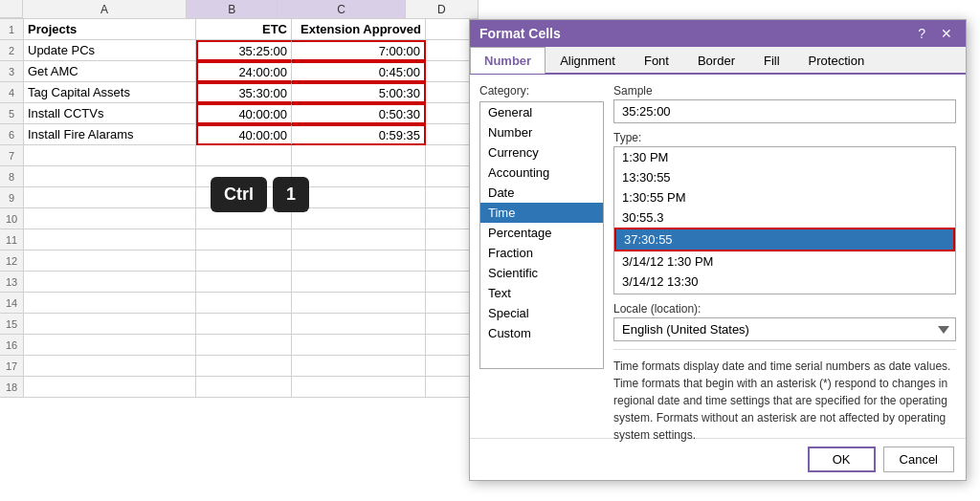 Image resolution: width=980 pixels, height=501 pixels. Describe the element at coordinates (947, 33) in the screenshot. I see `dialog-close-button: ✕` at that location.